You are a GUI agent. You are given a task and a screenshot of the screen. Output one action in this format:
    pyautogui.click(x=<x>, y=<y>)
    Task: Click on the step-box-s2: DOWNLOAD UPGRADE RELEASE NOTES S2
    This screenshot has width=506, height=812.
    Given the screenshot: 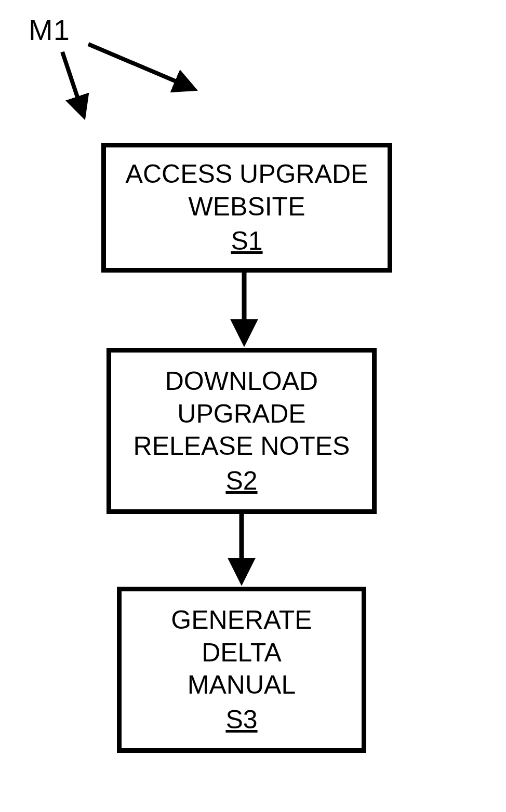 What is the action you would take?
    pyautogui.click(x=242, y=431)
    